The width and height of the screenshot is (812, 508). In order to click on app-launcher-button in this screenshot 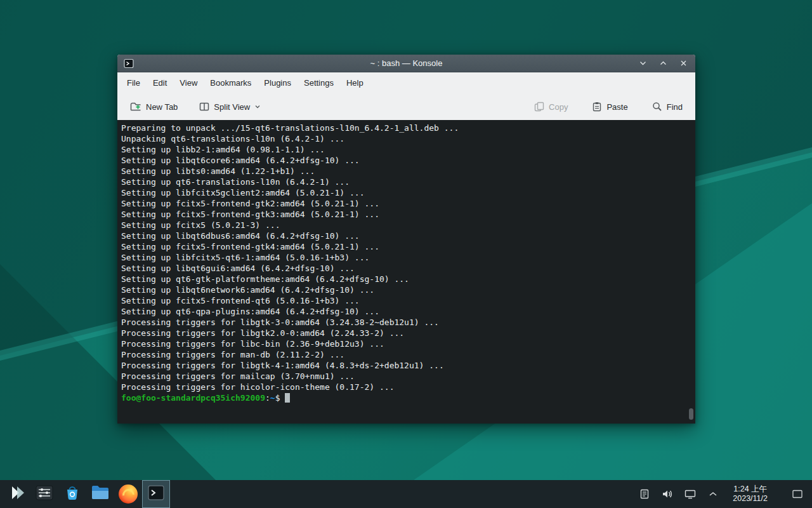, I will do `click(18, 494)`.